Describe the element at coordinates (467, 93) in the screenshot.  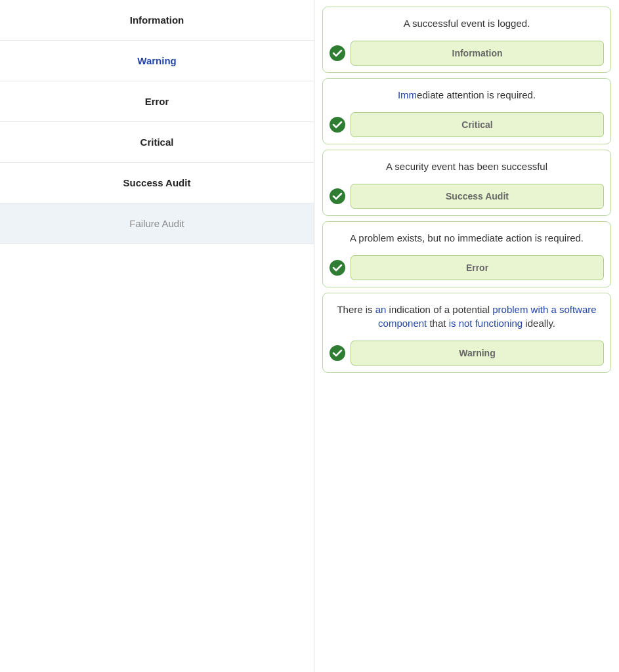
I see `critical-card-description: Immediate attention is required.` at that location.